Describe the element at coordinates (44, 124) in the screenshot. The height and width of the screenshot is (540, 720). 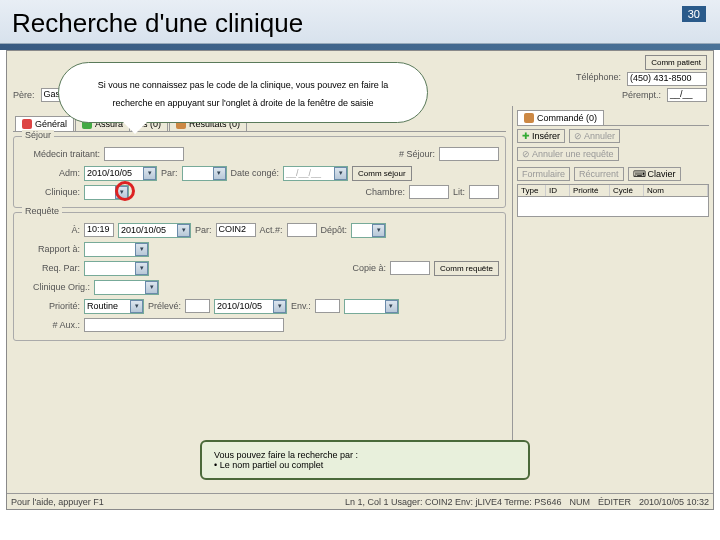
I see `tab-general: Général` at that location.